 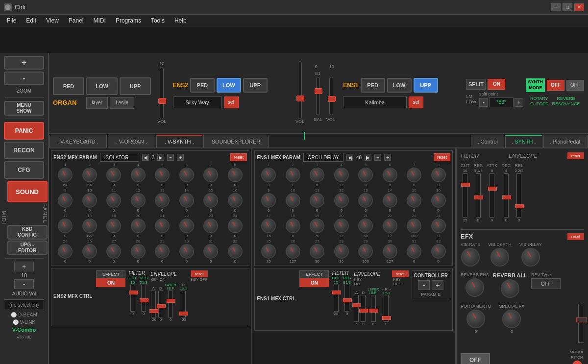 I want to click on vib-delay-knob, so click(x=531, y=257).